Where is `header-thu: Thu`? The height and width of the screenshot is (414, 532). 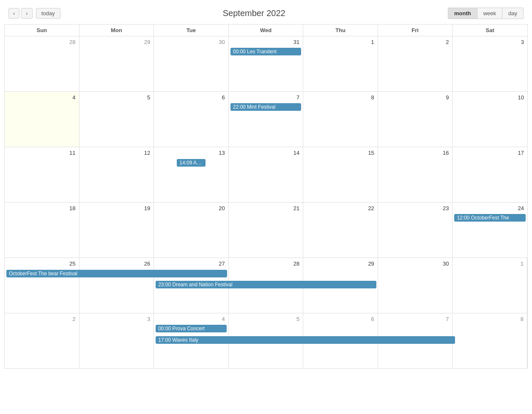 header-thu: Thu is located at coordinates (341, 30).